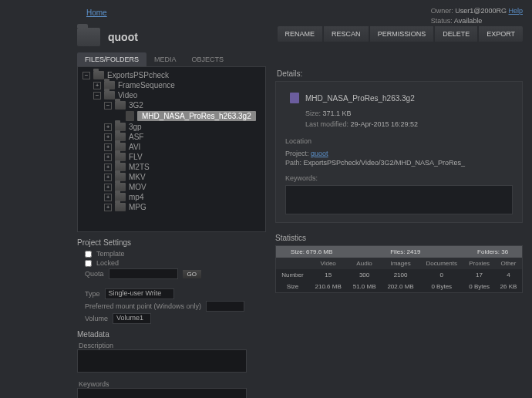  I want to click on file-tree: − ExportsPSPcheck +FrameSequence−Video−3…, so click(171, 150).